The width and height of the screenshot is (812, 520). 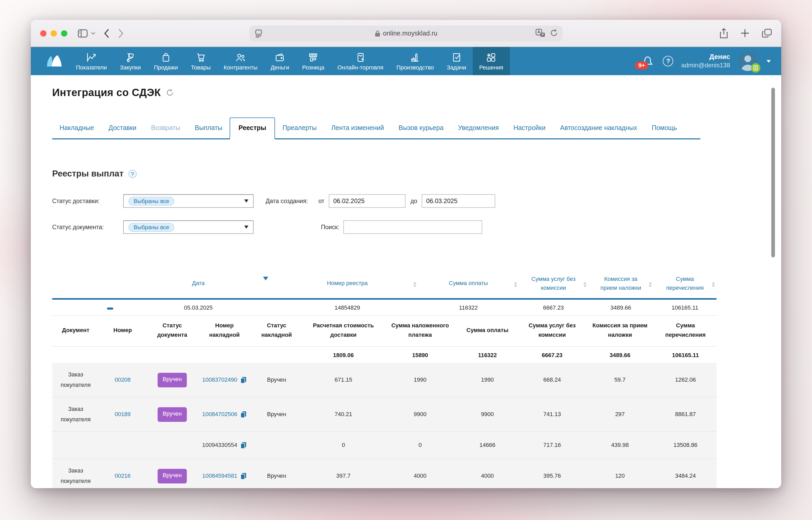 What do you see at coordinates (384, 308) in the screenshot?
I see `group-row: 05.03.2025 14854829 116322 6667.23 3489.…` at bounding box center [384, 308].